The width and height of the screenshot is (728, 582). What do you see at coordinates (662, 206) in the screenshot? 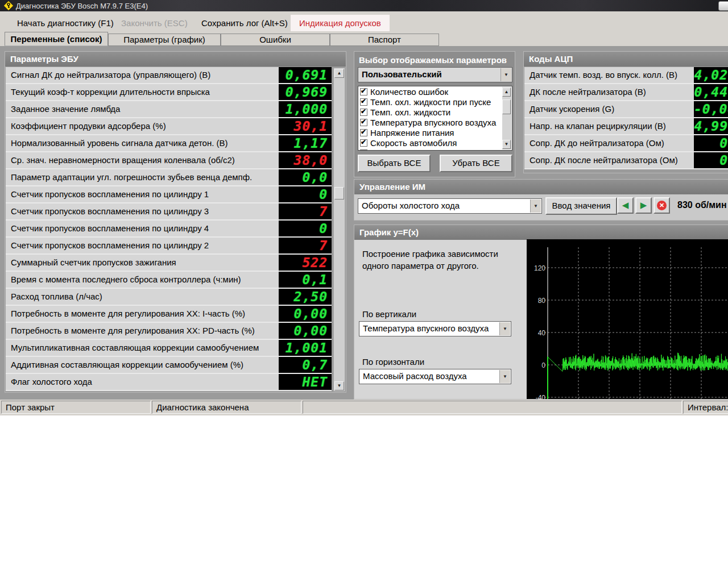
I see `stop-button: ✕` at bounding box center [662, 206].